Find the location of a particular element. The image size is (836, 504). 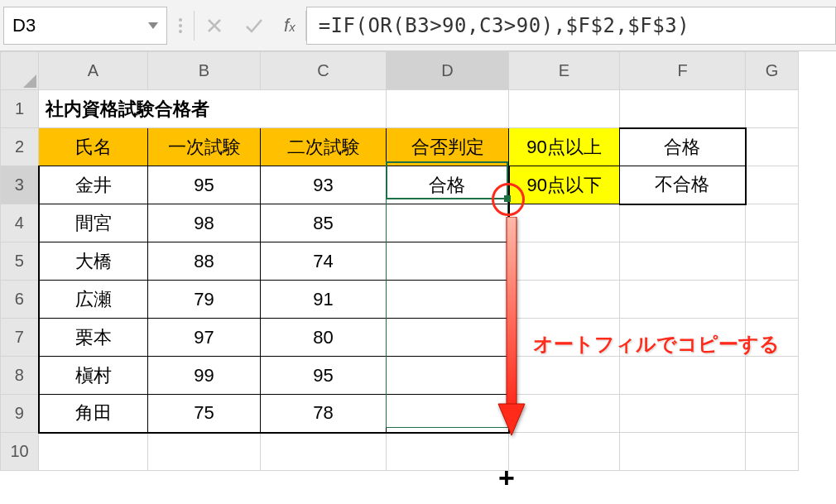

col-header-A: A is located at coordinates (94, 71).